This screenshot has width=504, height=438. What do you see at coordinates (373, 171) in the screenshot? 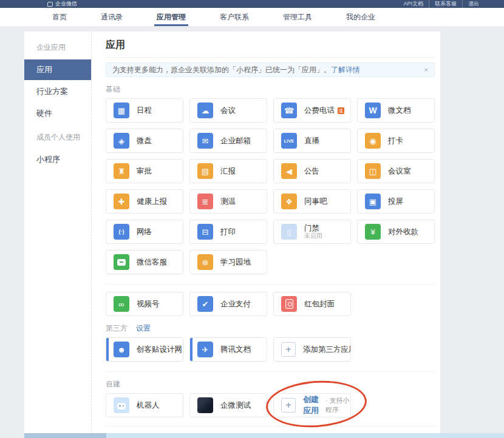
I see `door-icon: ◫` at bounding box center [373, 171].